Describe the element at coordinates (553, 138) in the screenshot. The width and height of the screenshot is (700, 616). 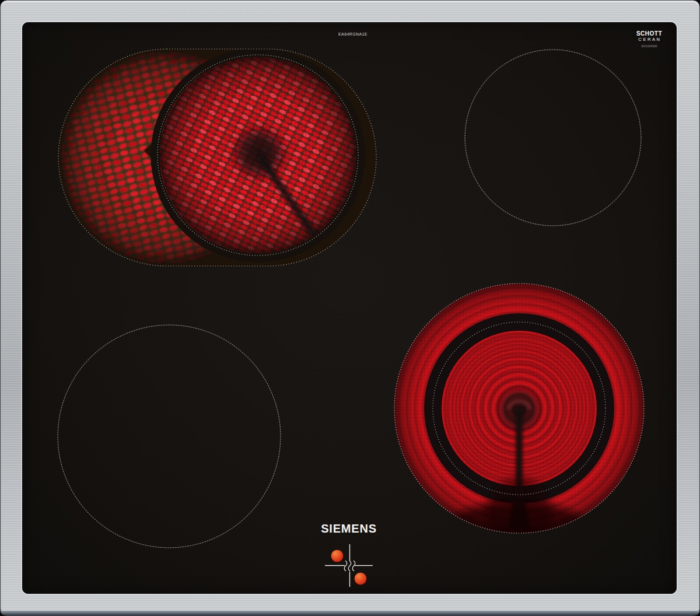
I see `zone-rear-right` at that location.